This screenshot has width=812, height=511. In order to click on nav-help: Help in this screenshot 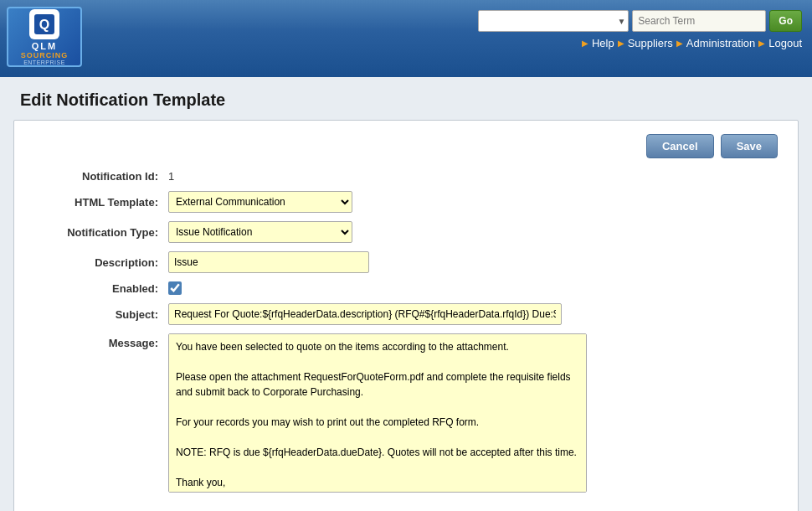, I will do `click(603, 44)`.